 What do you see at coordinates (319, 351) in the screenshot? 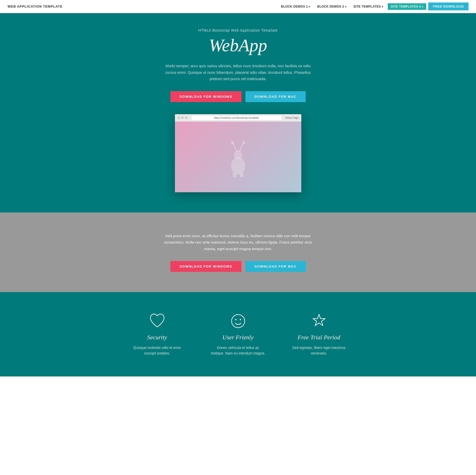
I see `free-trial-description: Sed egestas, libero eget maximus venenat…` at bounding box center [319, 351].